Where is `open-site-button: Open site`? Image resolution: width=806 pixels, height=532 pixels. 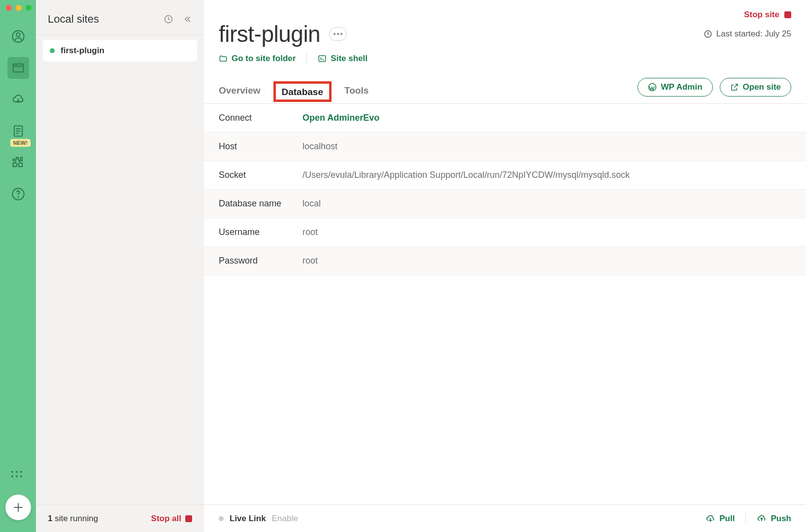 open-site-button: Open site is located at coordinates (756, 87).